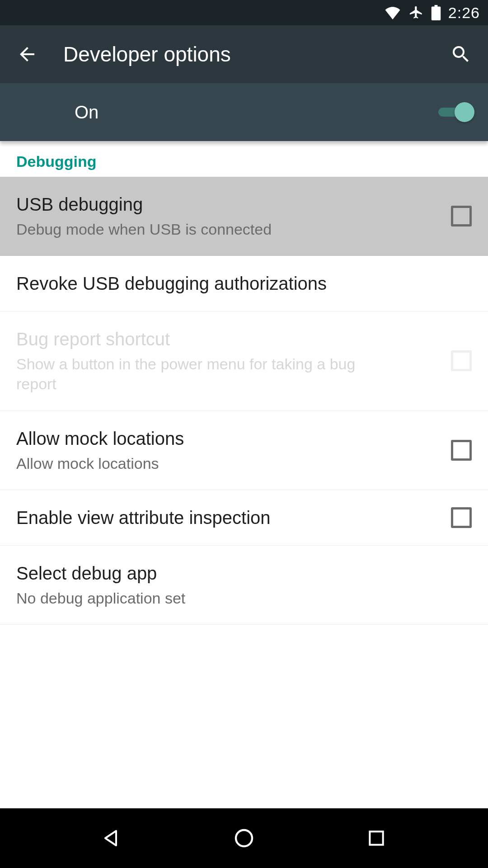  What do you see at coordinates (192, 598) in the screenshot?
I see `setting-subtitle: No debug application set` at bounding box center [192, 598].